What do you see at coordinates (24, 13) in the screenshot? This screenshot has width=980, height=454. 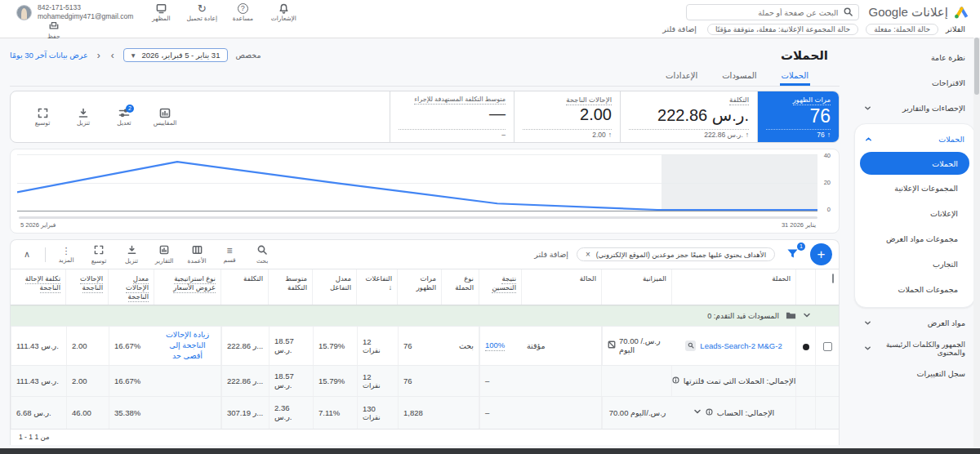 I see `avatar` at bounding box center [24, 13].